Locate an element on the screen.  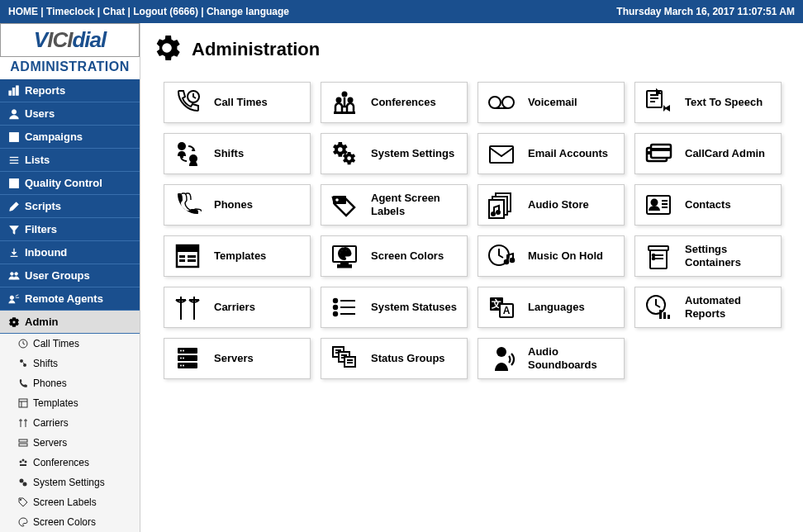
nav-link-language: Change language is located at coordinates (248, 12).